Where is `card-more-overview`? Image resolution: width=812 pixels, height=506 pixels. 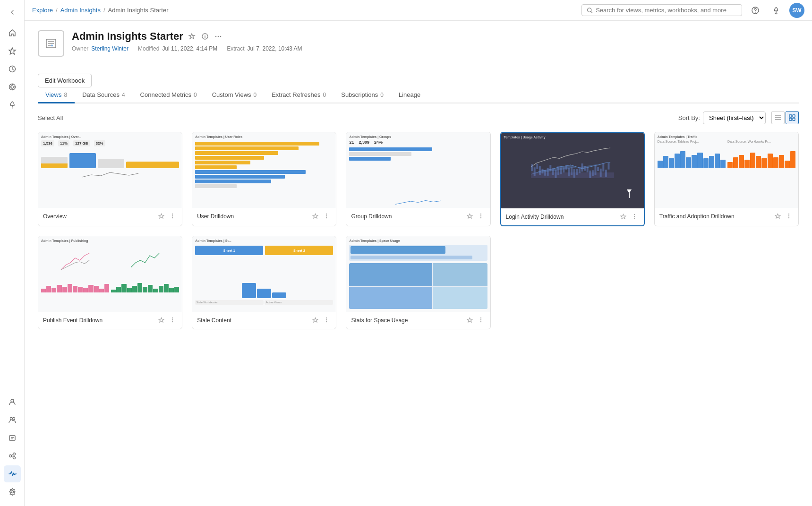 card-more-overview is located at coordinates (172, 216).